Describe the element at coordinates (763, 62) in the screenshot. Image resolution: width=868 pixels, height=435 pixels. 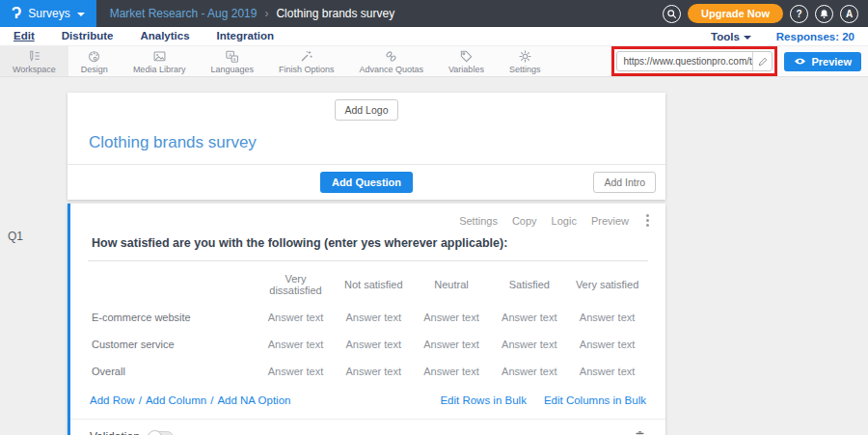
I see `pencil-icon` at that location.